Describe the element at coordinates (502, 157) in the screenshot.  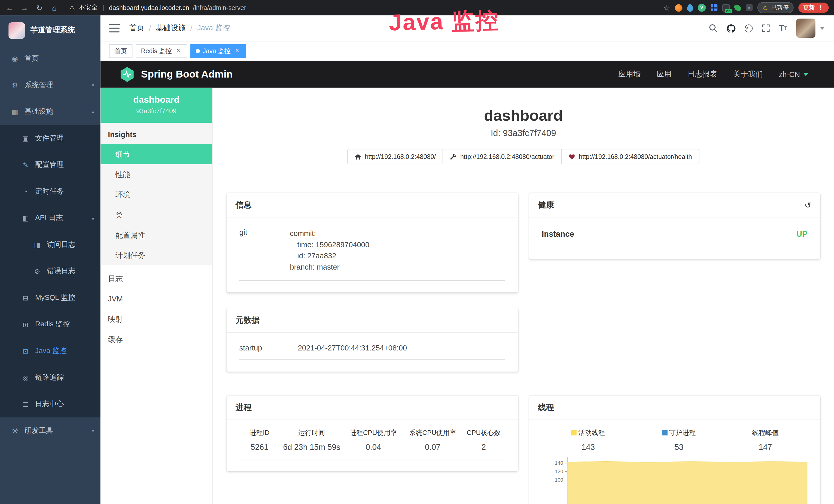
I see `instance-link-actuator: http://192.168.0.2:48080/actuator` at that location.